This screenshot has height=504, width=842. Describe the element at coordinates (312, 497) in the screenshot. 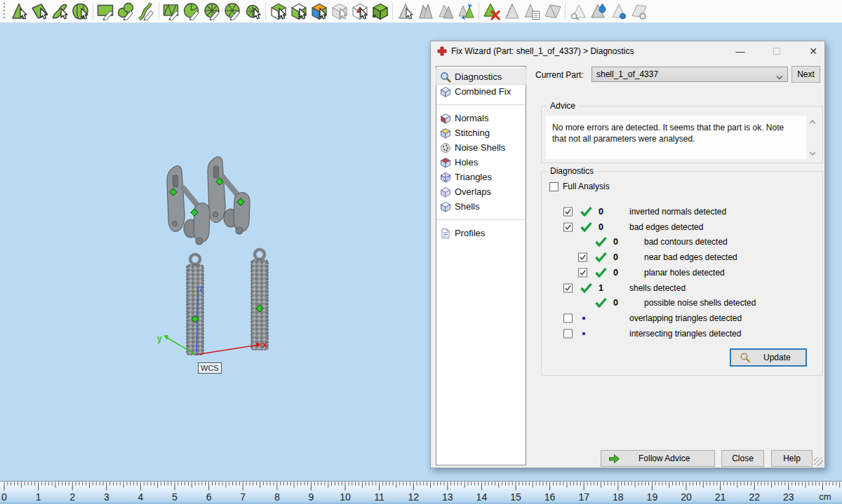

I see `svg-text: 9` at that location.